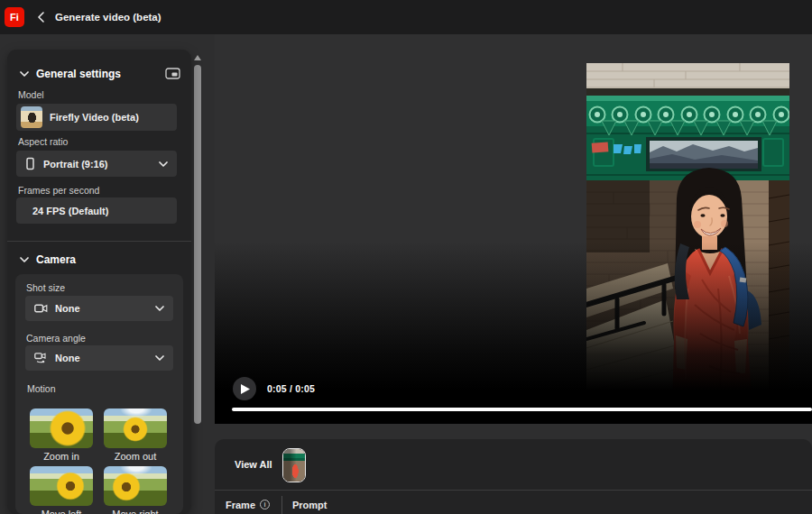  What do you see at coordinates (56, 338) in the screenshot?
I see `camera-angle-label: Camera angle` at bounding box center [56, 338].